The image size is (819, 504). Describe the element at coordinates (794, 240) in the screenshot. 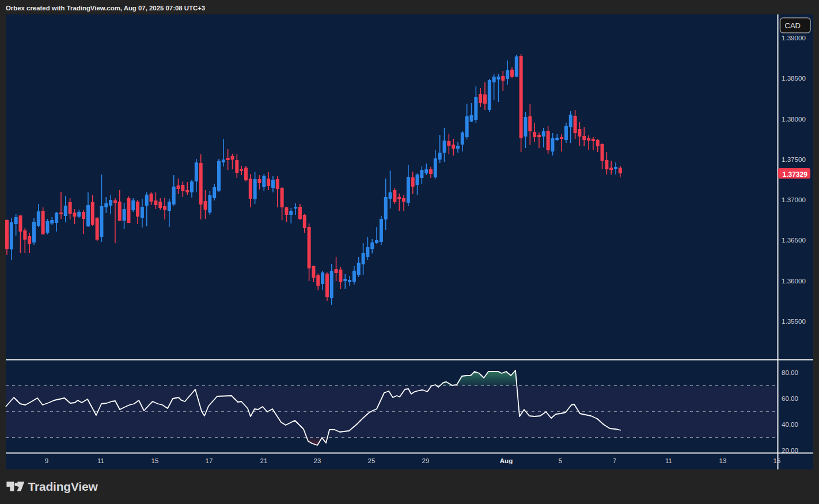

I see `svg-text: 1.36500` at that location.